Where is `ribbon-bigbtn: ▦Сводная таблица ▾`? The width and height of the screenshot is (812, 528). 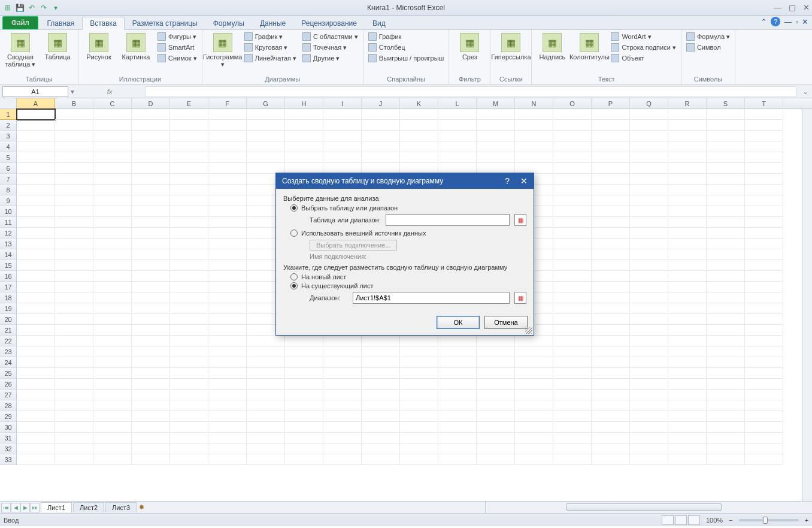
ribbon-bigbtn: ▦Сводная таблица ▾ is located at coordinates (20, 50).